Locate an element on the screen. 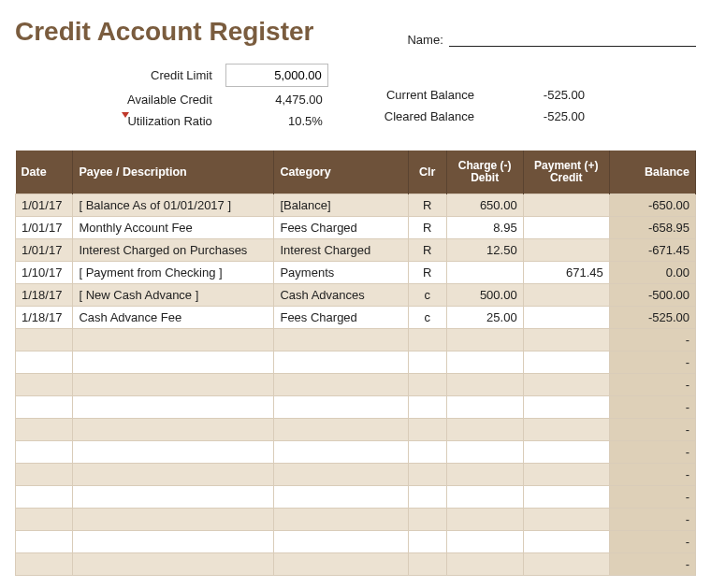 The image size is (711, 588). cell-date: 1/10/17 is located at coordinates (45, 273).